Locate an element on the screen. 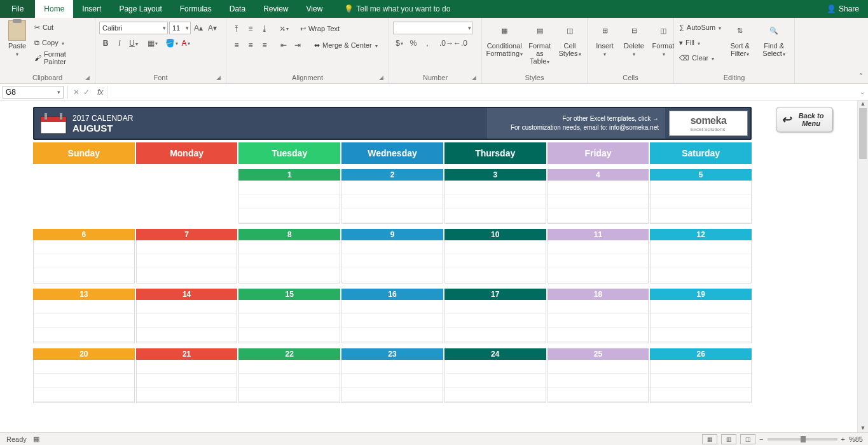  align-center: ≡ is located at coordinates (251, 45).